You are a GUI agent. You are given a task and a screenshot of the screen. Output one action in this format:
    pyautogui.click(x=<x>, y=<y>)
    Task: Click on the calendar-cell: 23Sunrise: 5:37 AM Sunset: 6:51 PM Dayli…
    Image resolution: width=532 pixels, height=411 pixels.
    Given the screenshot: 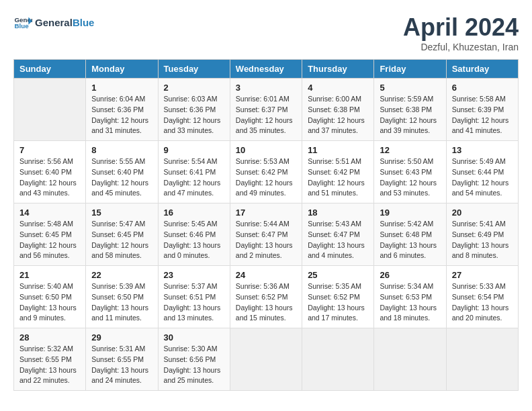 What is the action you would take?
    pyautogui.click(x=193, y=297)
    